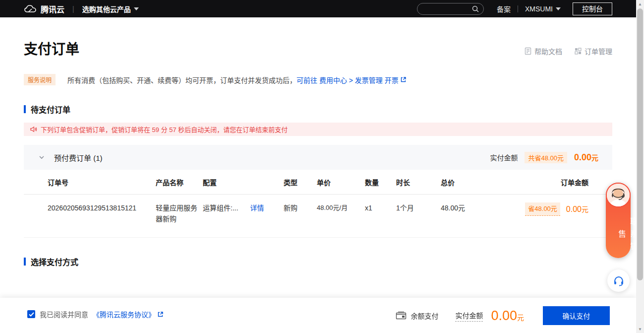  I want to click on top-navbar: 腾讯云 | 选购其他云产品 备案 XMSUMI 控制台, so click(318, 9).